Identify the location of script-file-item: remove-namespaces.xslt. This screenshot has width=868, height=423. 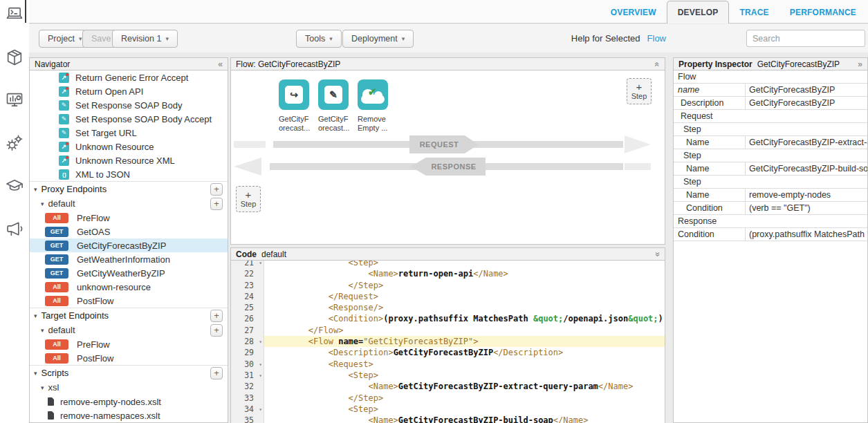
(129, 415).